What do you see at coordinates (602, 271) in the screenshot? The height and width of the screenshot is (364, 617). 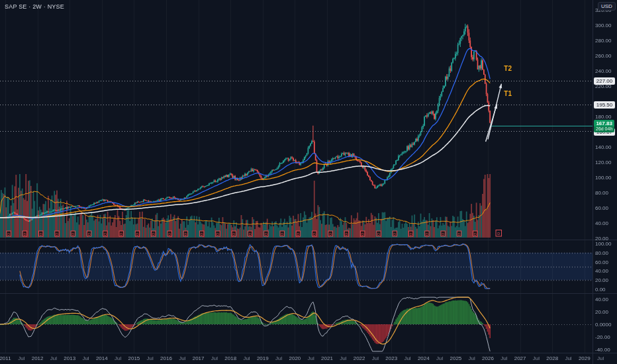 I see `stoch-tick-label: 40.00` at bounding box center [602, 271].